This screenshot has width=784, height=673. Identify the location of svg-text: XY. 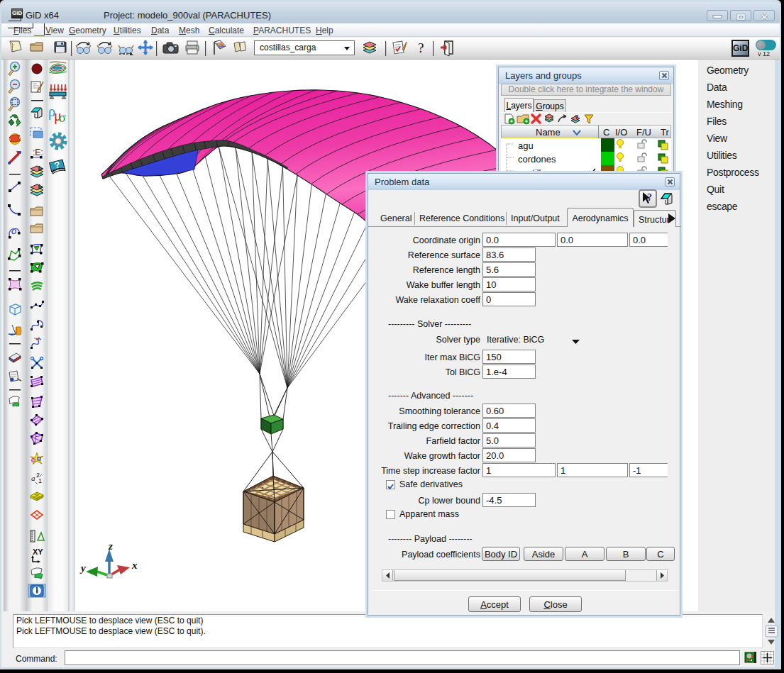
(38, 552).